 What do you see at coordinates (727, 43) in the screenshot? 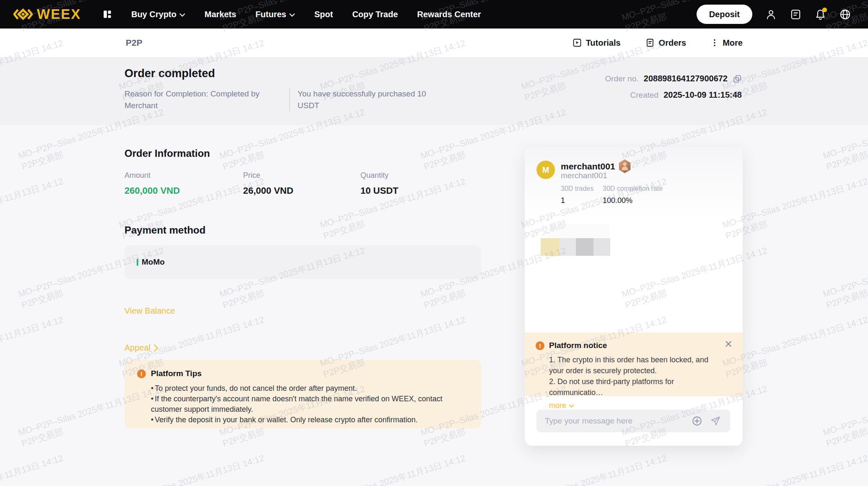
I see `more-button: More` at bounding box center [727, 43].